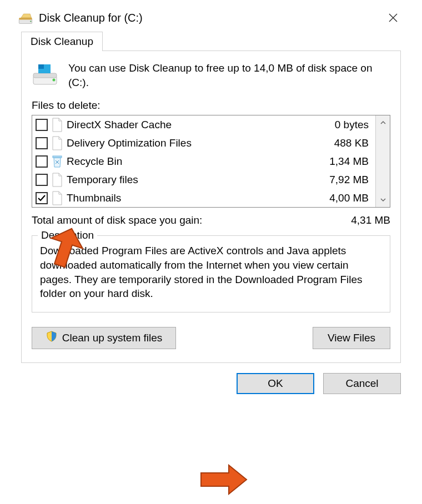  Describe the element at coordinates (393, 18) in the screenshot. I see `close-button` at that location.